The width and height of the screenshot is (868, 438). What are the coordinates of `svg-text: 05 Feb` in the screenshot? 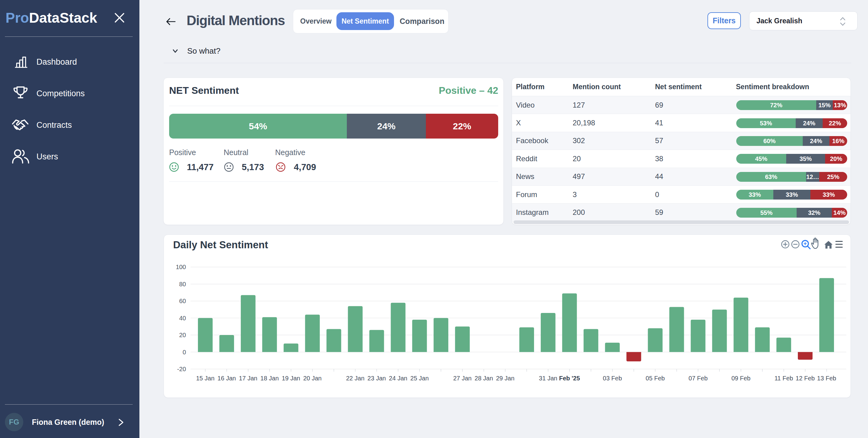 It's located at (655, 378).